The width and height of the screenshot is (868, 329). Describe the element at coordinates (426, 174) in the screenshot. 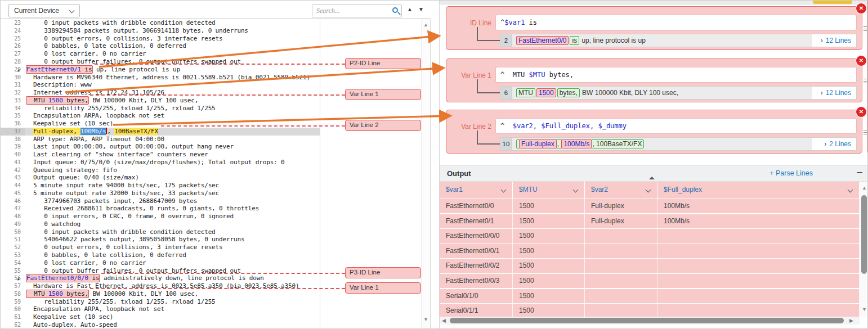

I see `editor-scrollbar: ▲ ▼` at that location.